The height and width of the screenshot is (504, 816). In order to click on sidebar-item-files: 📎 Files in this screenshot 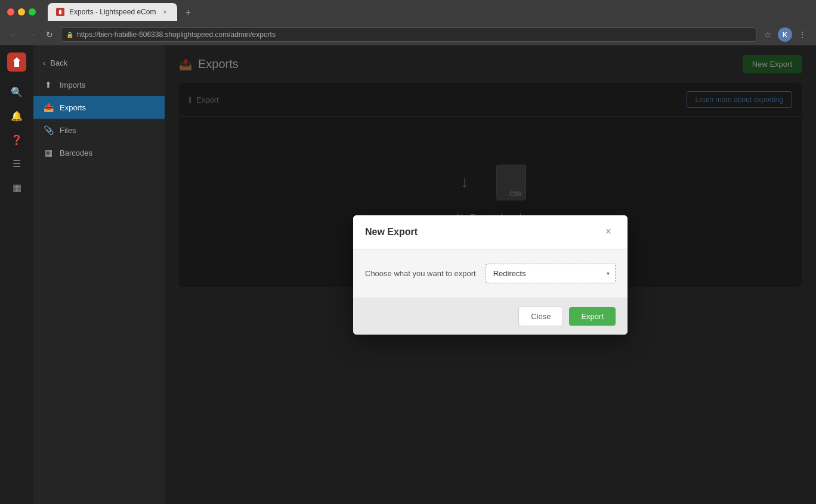, I will do `click(99, 130)`.